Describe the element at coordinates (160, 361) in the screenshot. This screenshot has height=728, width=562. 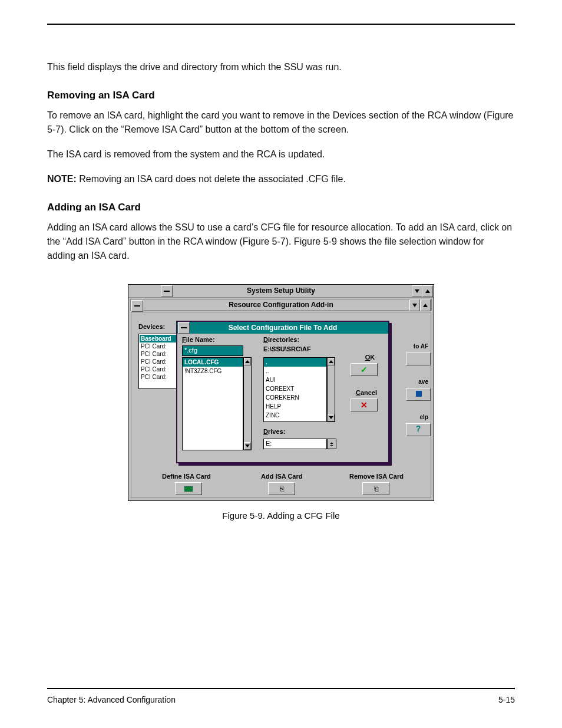
I see `devices-list: Baseboard PCI Card: PCI Card: PCI Card: …` at that location.